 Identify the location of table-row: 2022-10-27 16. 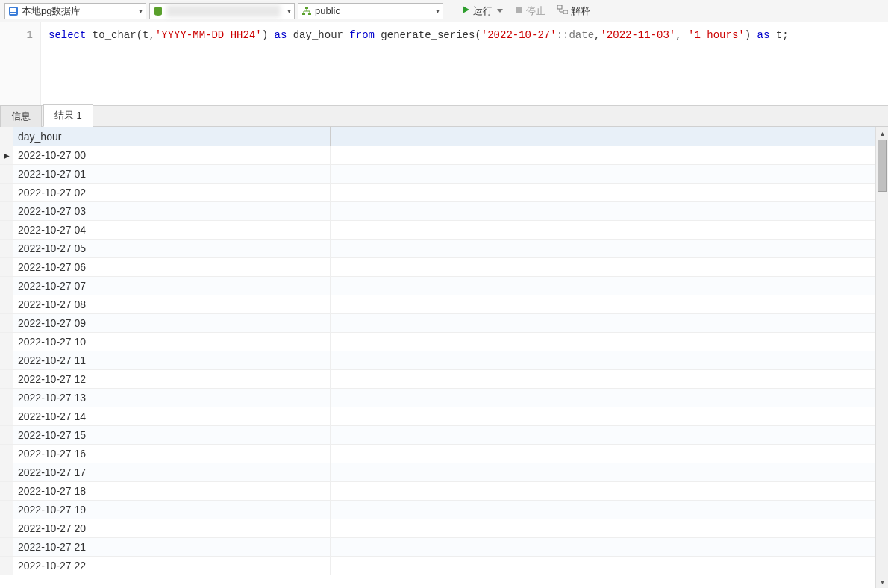
(437, 454).